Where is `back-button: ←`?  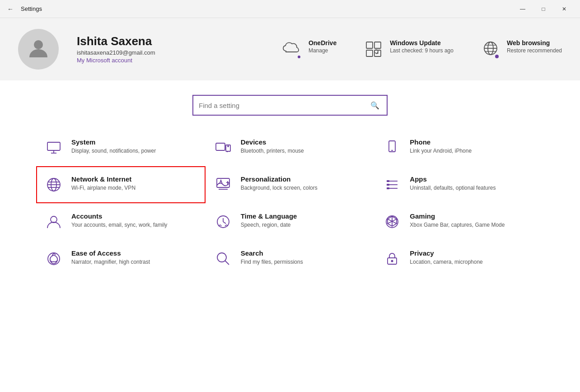 back-button: ← is located at coordinates (10, 9).